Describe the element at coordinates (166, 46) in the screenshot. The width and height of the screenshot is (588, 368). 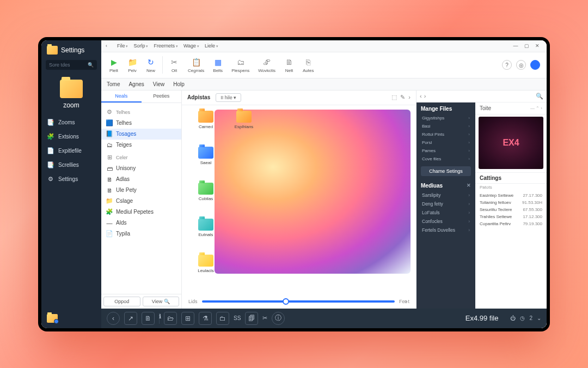
I see `titlebar-menu-item: Freernets` at that location.